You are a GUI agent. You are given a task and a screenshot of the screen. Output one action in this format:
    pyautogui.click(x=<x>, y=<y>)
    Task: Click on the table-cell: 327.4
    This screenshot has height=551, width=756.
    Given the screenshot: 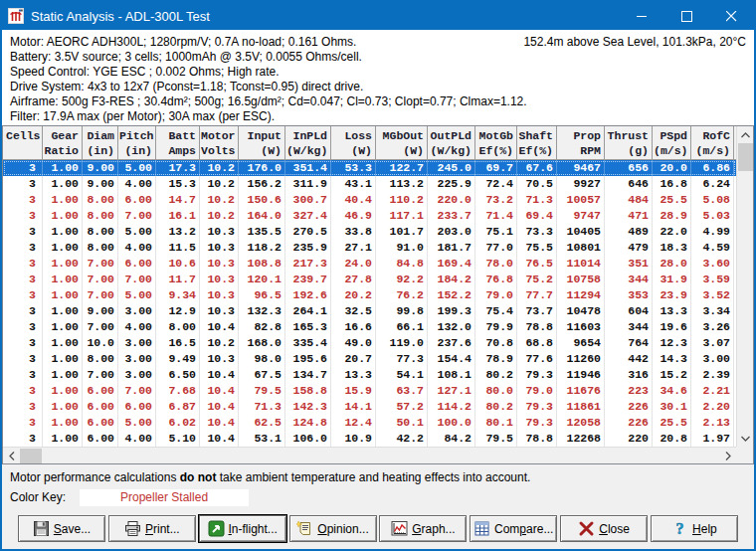 What is the action you would take?
    pyautogui.click(x=308, y=216)
    